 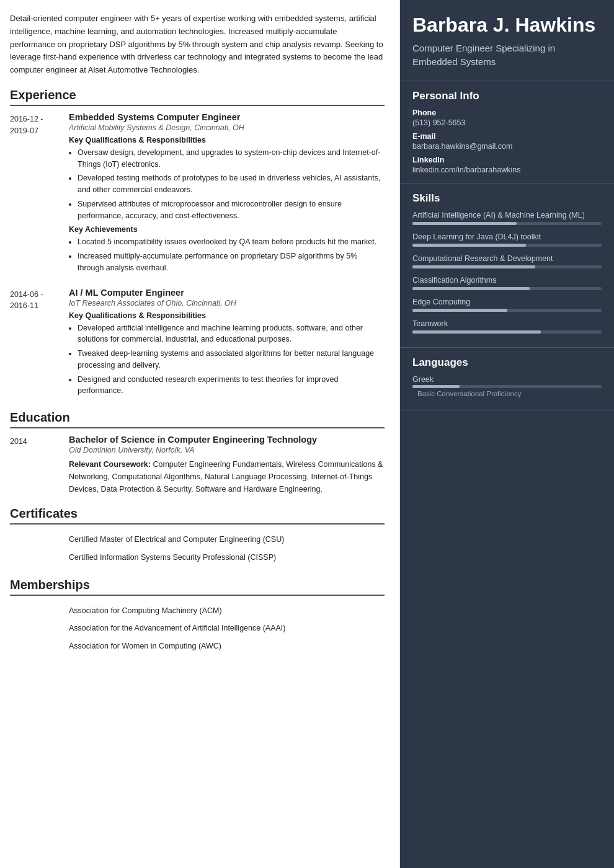 What do you see at coordinates (227, 195) in the screenshot?
I see `exp1-content: Embedded Systems Computer Engineer Artif…` at bounding box center [227, 195].